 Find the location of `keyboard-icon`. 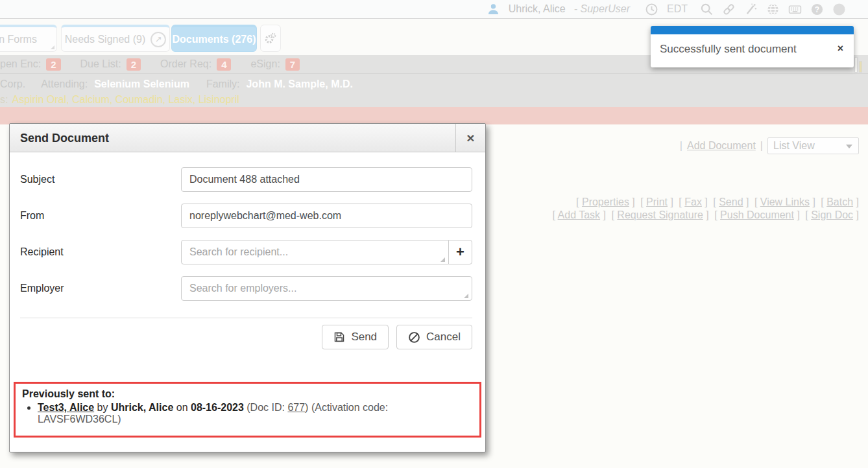

keyboard-icon is located at coordinates (795, 9).